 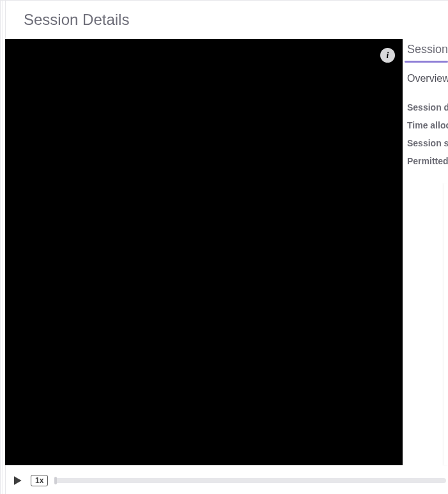 I want to click on page-title: Session Details, so click(x=236, y=20).